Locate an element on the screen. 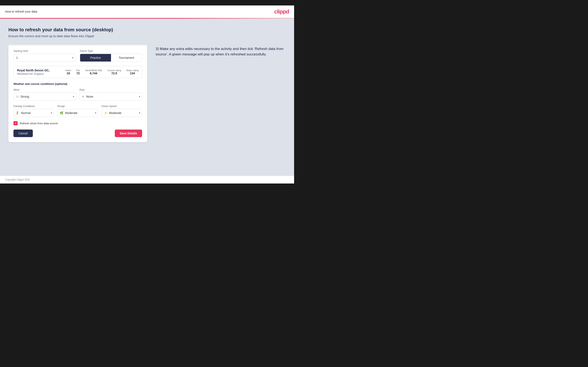  edit-card: Starting Hole 1 ▾ Game Type Practice Tou… is located at coordinates (78, 93).